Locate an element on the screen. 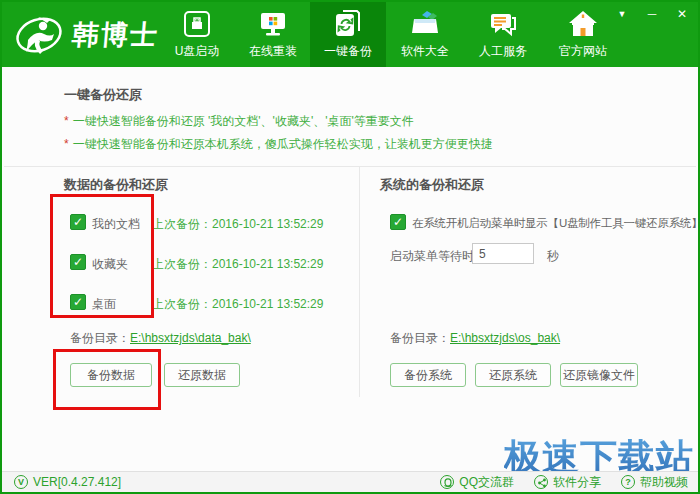 This screenshot has width=700, height=494. tab-label: 一键备份 is located at coordinates (348, 52).